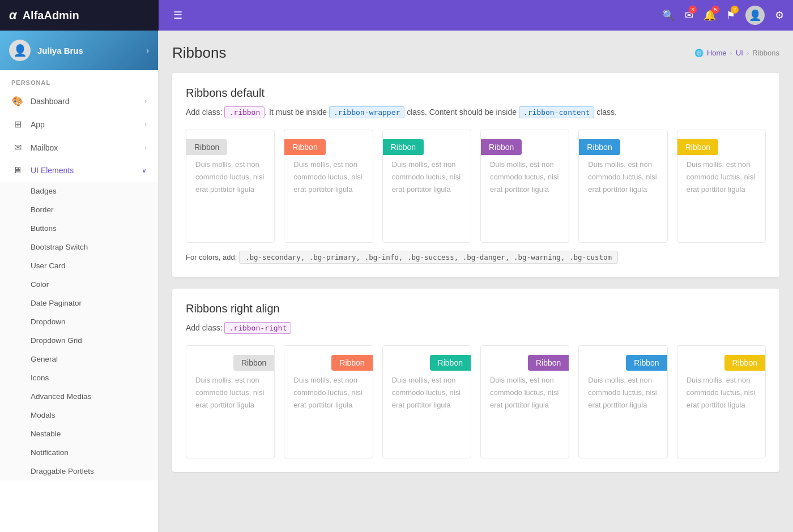 The width and height of the screenshot is (793, 532). Describe the element at coordinates (329, 186) in the screenshot. I see `ribbon-card-2: Ribbon Duis mollis, est non commodo luct…` at that location.